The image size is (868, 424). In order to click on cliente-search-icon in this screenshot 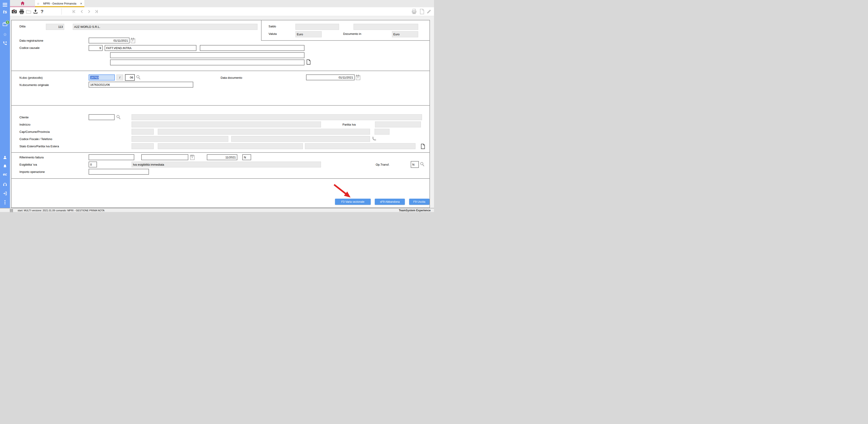, I will do `click(119, 118)`.